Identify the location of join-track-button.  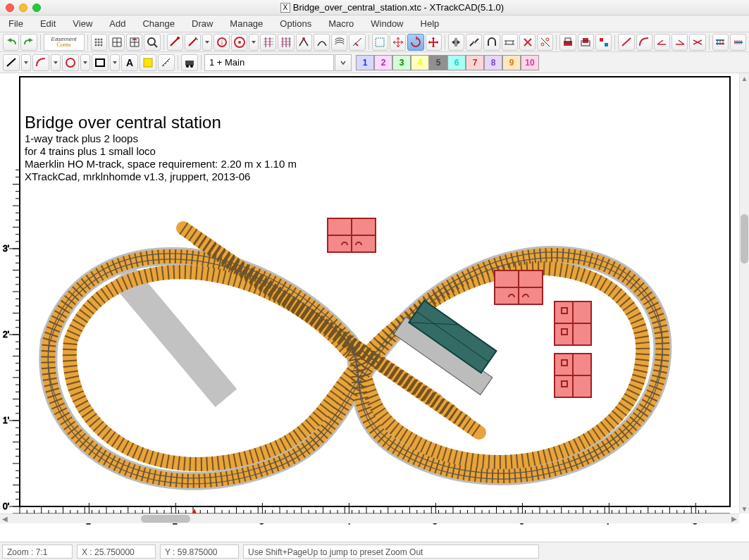
(193, 42).